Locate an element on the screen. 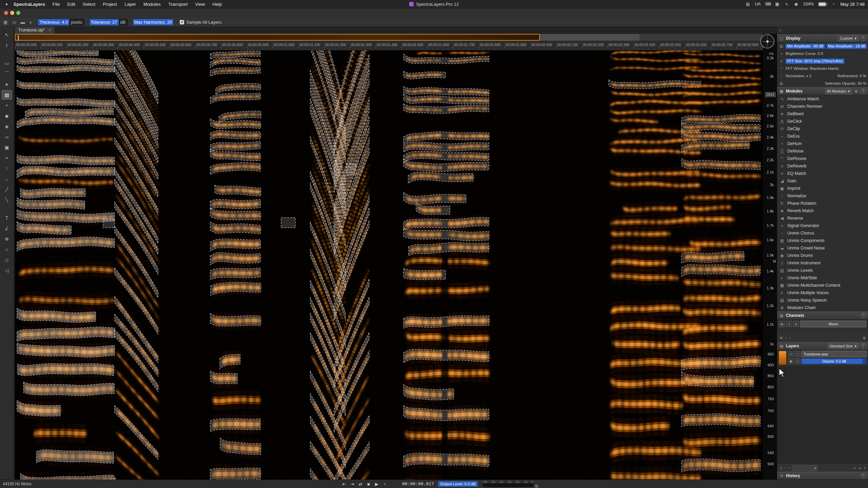 The width and height of the screenshot is (868, 488). max-harmonics-field: Max Harmonics: 20 is located at coordinates (153, 22).